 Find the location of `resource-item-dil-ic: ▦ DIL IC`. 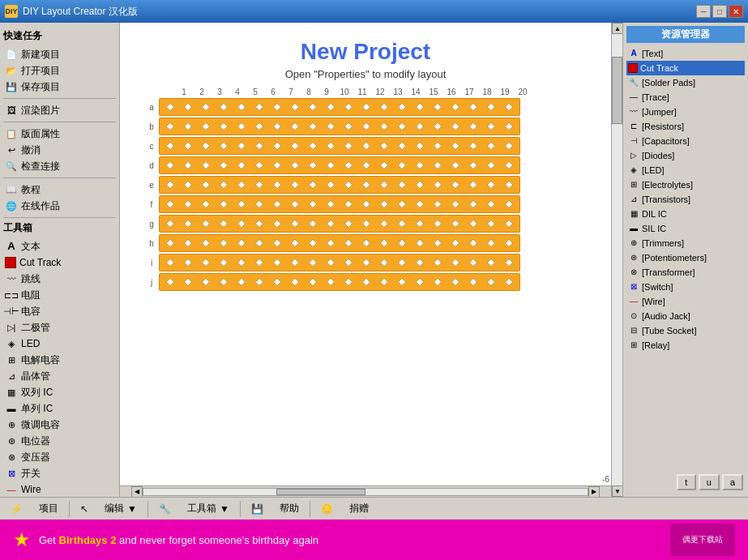

resource-item-dil-ic: ▦ DIL IC is located at coordinates (686, 214).